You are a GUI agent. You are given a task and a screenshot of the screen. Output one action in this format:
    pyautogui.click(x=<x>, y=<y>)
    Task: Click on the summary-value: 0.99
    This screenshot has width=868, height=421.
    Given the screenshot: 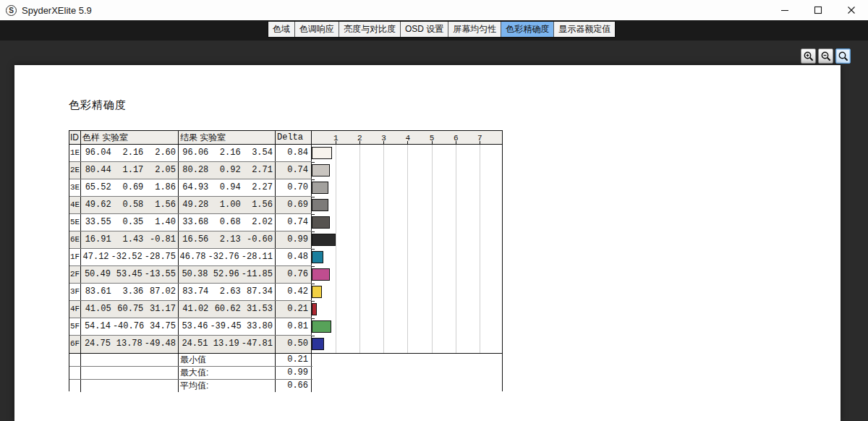 What is the action you would take?
    pyautogui.click(x=294, y=373)
    